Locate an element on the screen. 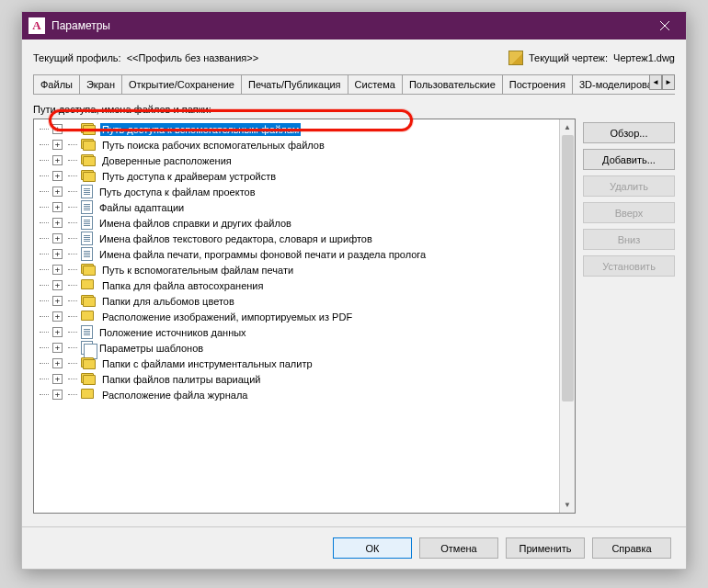 The image size is (708, 588). current-drawing-value: Чертеж1.dwg is located at coordinates (644, 58).